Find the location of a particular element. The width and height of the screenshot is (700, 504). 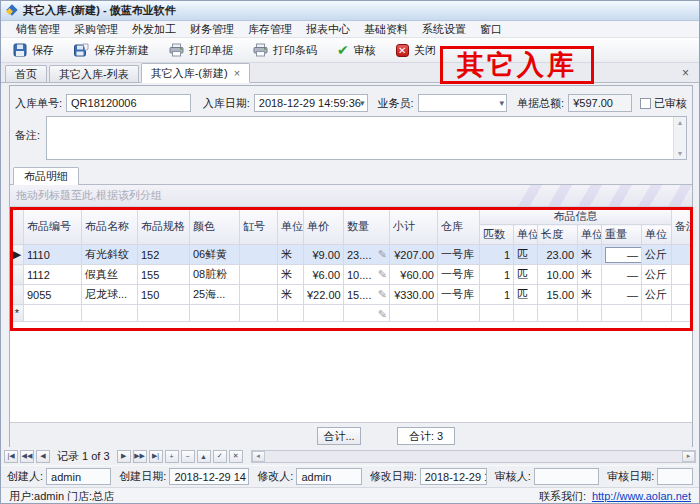

menu-purchase: 采购管理 is located at coordinates (96, 30).